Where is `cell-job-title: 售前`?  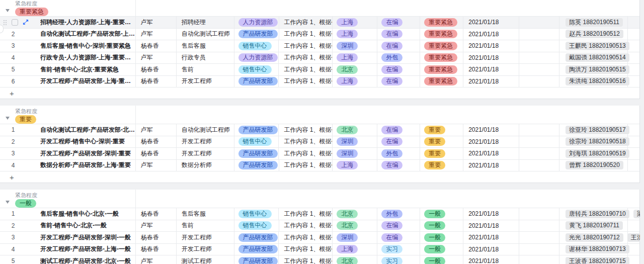
cell-job-title: 售前 is located at coordinates (205, 226).